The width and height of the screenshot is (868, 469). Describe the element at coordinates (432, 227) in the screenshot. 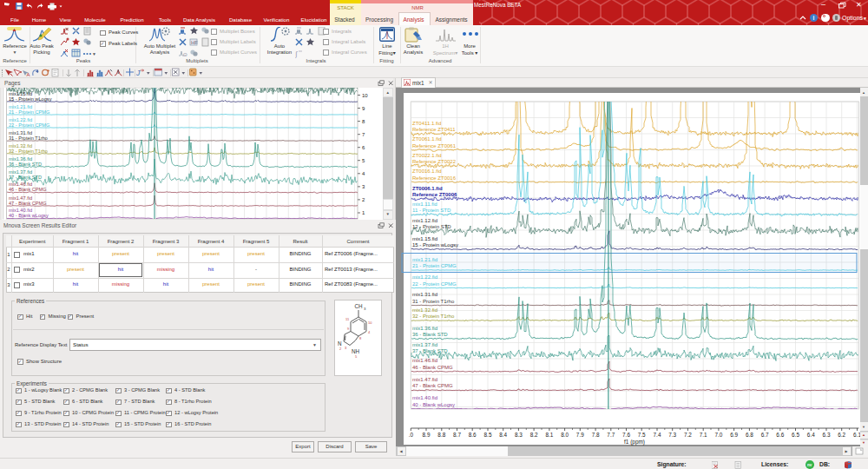

I see `svg-text: 12 - Protein STD` at that location.